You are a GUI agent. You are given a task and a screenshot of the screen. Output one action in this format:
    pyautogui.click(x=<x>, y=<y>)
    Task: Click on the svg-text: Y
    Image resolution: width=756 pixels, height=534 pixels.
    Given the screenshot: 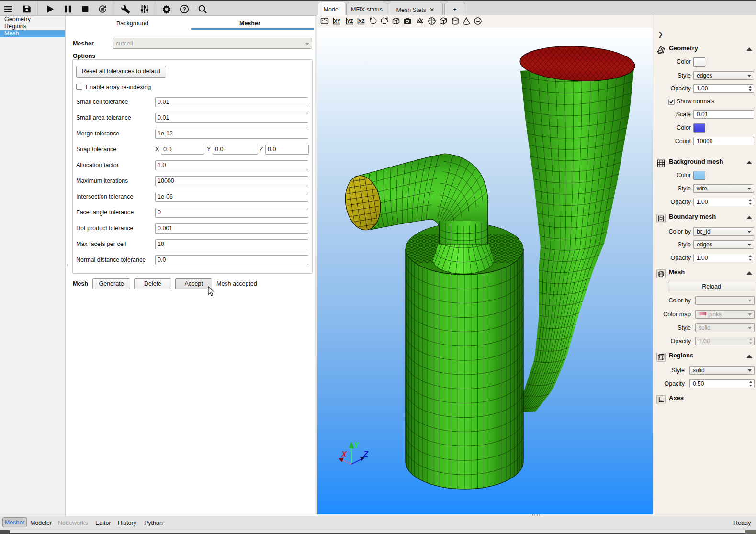 What is the action you would take?
    pyautogui.click(x=357, y=445)
    